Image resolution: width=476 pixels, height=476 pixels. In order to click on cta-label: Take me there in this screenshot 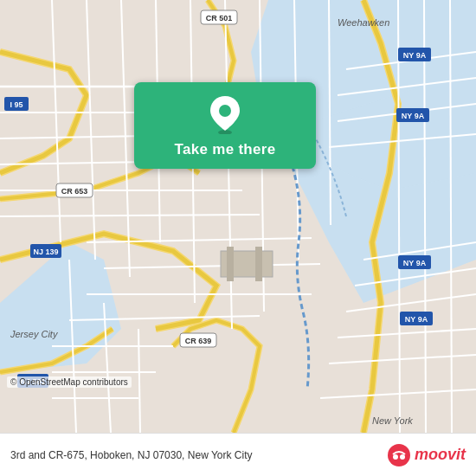, I will do `click(225, 150)`.